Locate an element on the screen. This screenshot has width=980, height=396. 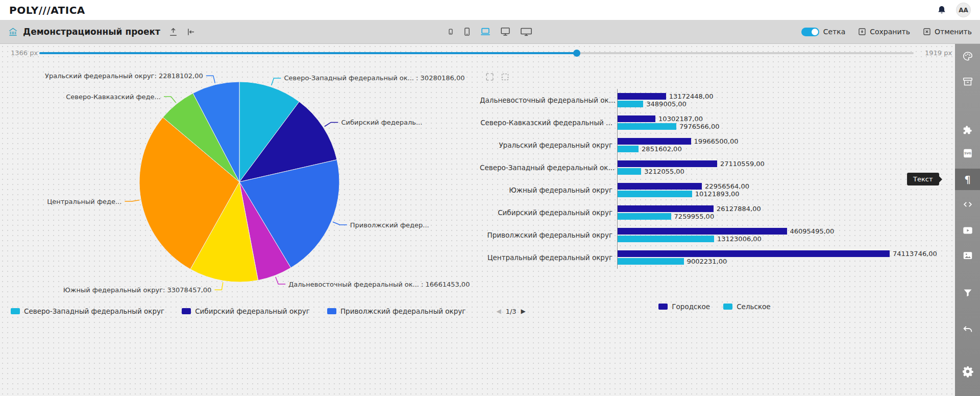
image-icon is located at coordinates (968, 255).